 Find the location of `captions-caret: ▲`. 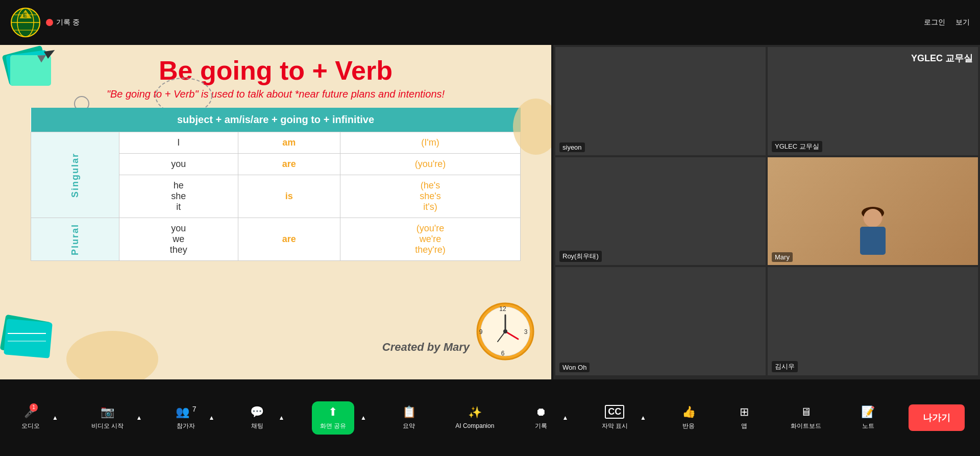

captions-caret: ▲ is located at coordinates (643, 418).